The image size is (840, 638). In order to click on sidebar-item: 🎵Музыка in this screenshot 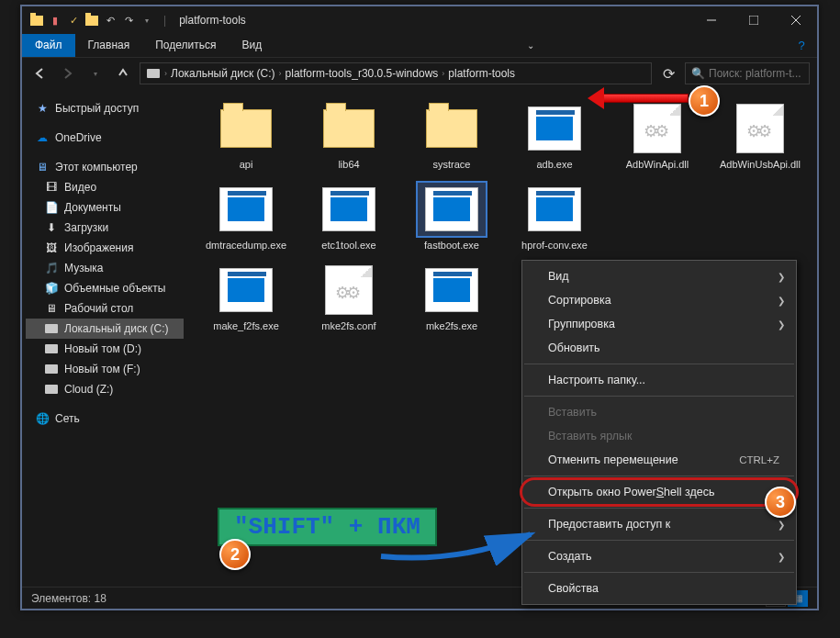, I will do `click(105, 268)`.